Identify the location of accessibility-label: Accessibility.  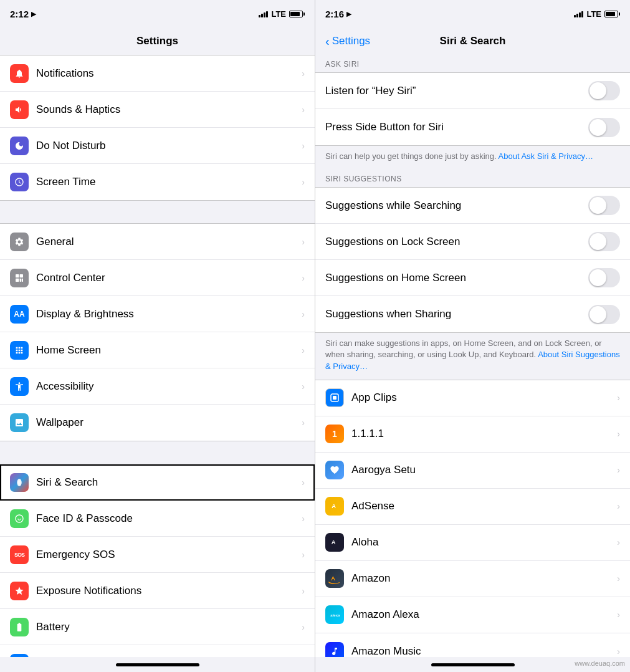
(169, 386).